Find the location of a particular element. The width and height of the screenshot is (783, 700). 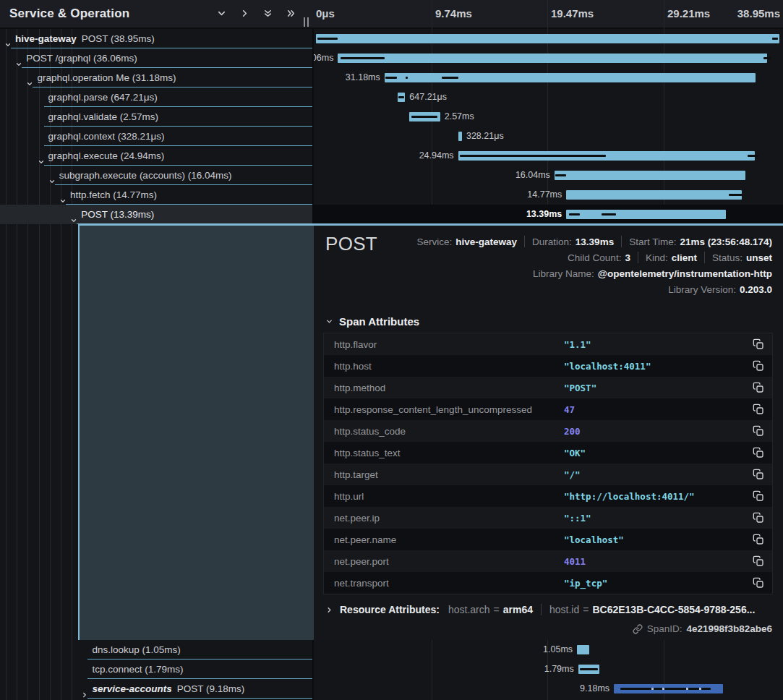

timeline-row: 647.21μs is located at coordinates (548, 97).